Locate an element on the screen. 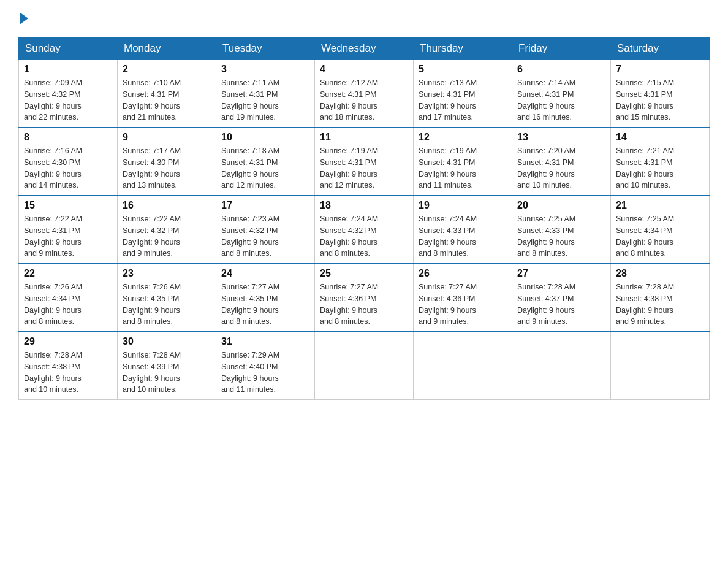 This screenshot has width=728, height=563. weekday-header-monday: Monday is located at coordinates (167, 49).